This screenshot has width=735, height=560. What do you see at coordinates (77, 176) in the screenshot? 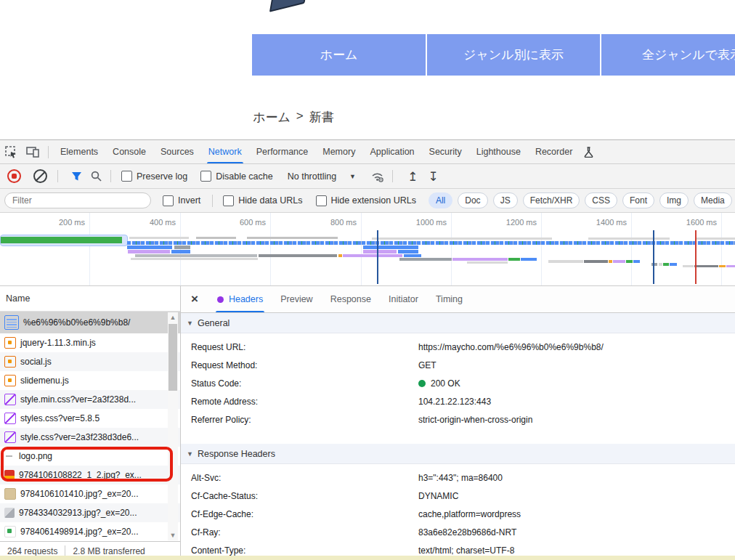
I see `filter-funnel-icon` at bounding box center [77, 176].